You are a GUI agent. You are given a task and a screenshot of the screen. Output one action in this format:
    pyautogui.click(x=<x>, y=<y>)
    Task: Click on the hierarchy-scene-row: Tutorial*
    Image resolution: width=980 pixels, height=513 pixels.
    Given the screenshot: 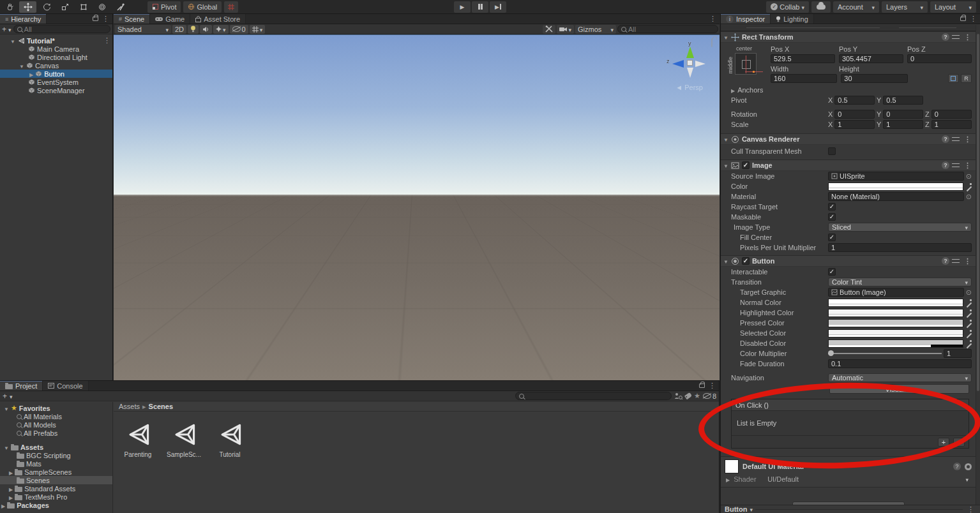 What is the action you would take?
    pyautogui.click(x=56, y=41)
    